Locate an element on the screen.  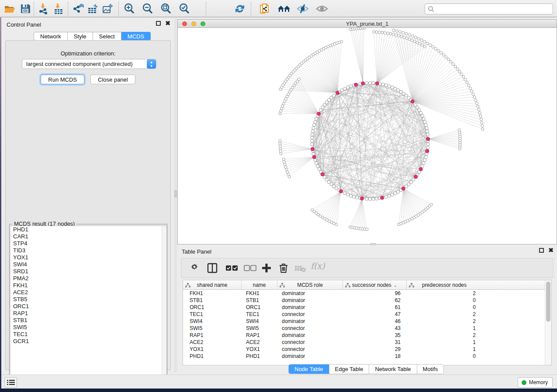
deselect-all-icon is located at coordinates (250, 268).